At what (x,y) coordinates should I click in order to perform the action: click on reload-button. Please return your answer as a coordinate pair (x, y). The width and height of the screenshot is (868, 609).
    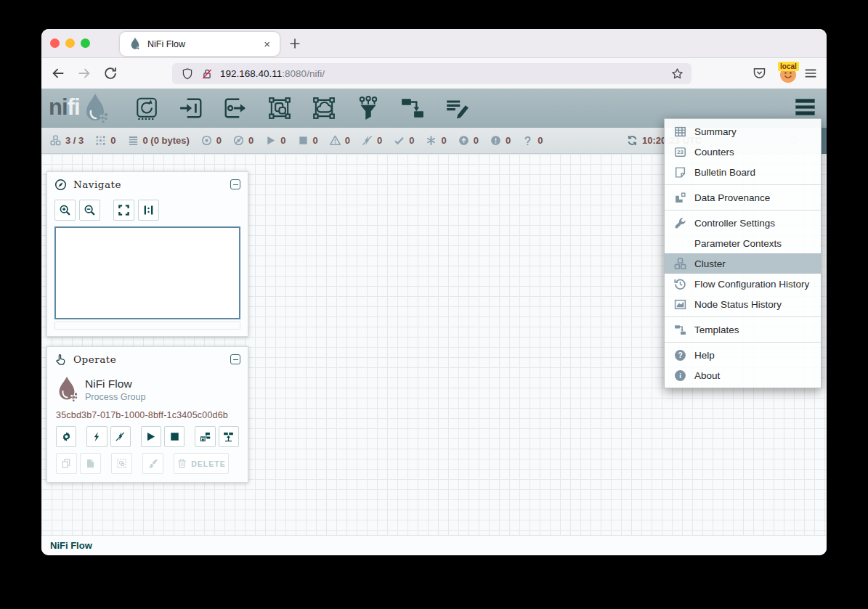
    Looking at the image, I should click on (110, 73).